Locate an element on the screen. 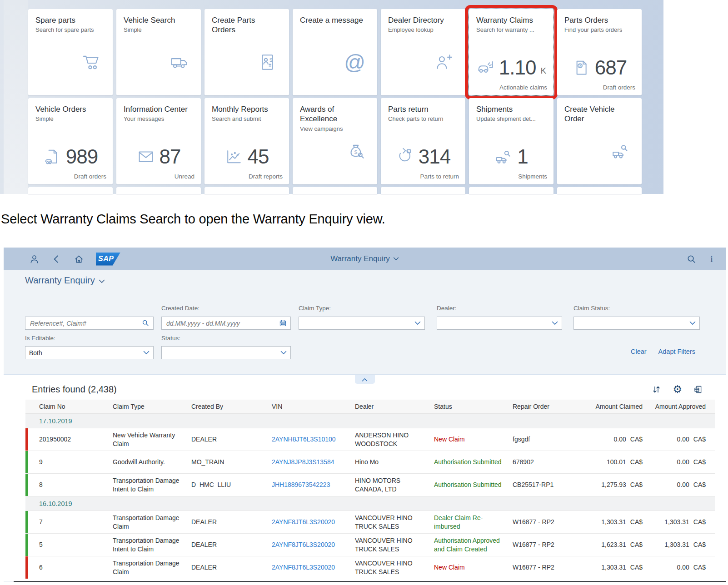 Image resolution: width=728 pixels, height=585 pixels. tile-warranty-claims: Warranty ClaimsSearch for warranty ...1.… is located at coordinates (511, 52).